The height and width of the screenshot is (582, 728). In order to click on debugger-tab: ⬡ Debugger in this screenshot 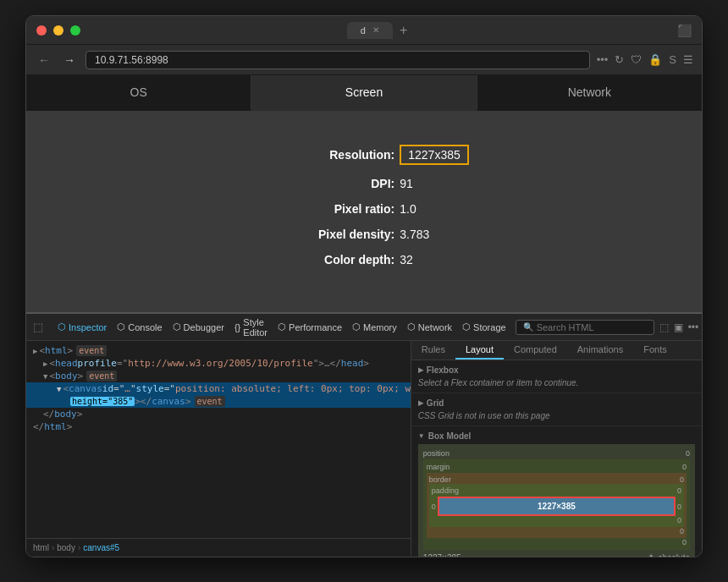, I will do `click(198, 327)`.